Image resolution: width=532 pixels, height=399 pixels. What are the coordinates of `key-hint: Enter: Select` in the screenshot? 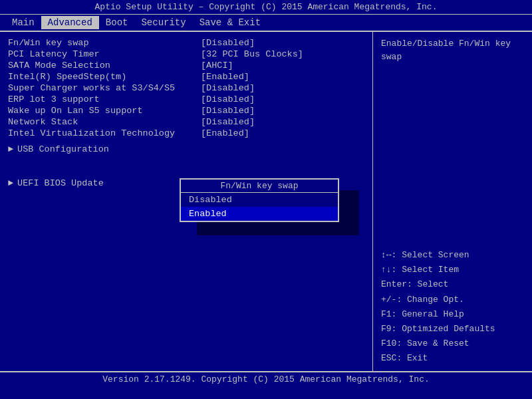 It's located at (452, 285).